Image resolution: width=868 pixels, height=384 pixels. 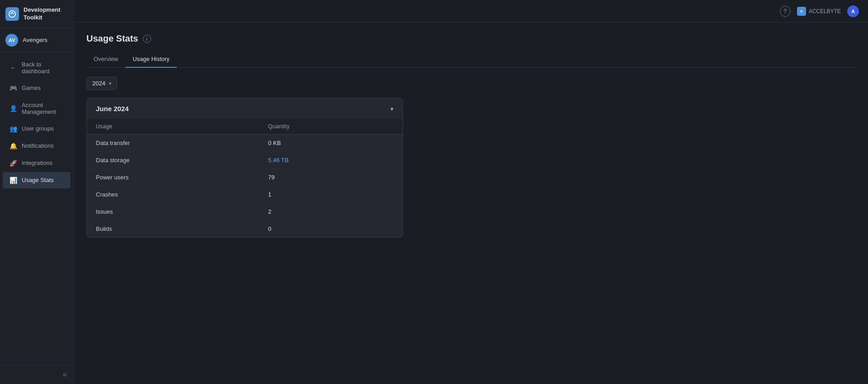 What do you see at coordinates (37, 129) in the screenshot?
I see `sidebar-item-user-groups: 👥 User groups` at bounding box center [37, 129].